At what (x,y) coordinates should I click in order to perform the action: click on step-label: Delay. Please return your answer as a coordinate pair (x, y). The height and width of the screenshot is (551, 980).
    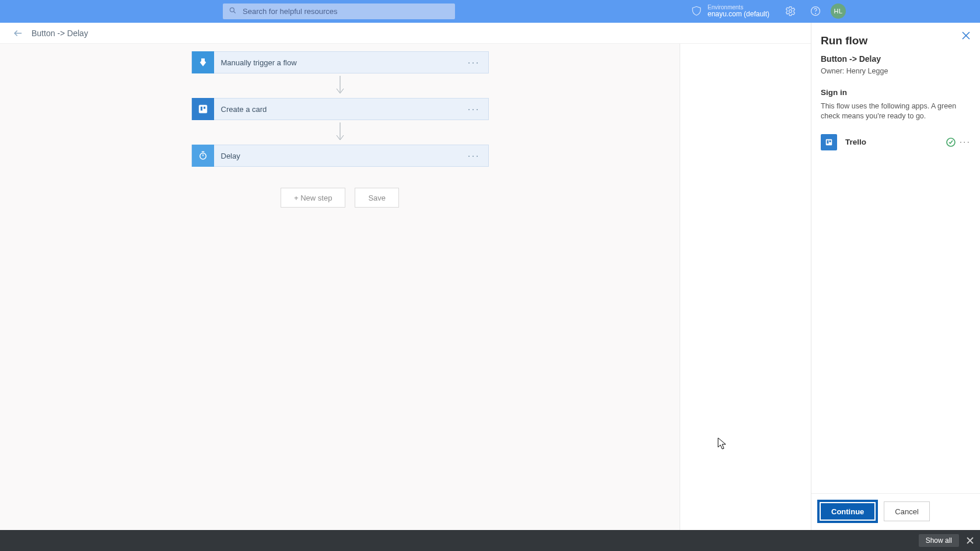
    Looking at the image, I should click on (231, 156).